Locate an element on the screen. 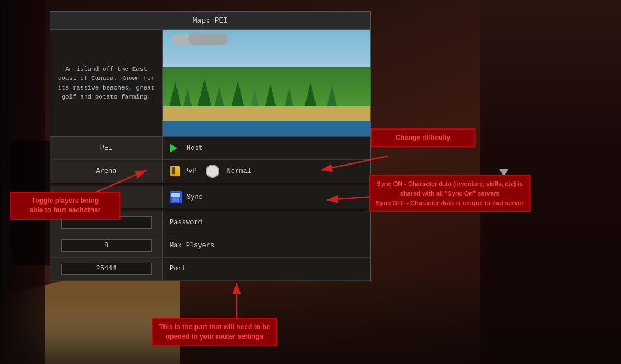 This screenshot has width=621, height=364. host-row: PEI Host is located at coordinates (210, 149).